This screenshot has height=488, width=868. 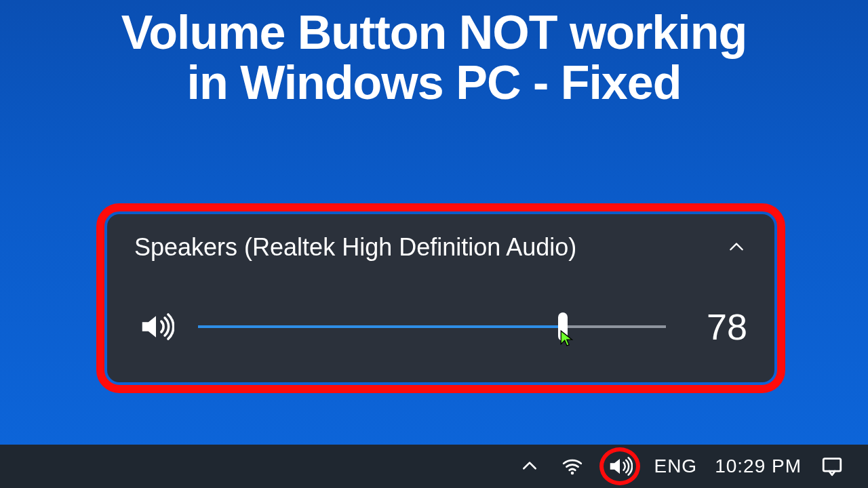 What do you see at coordinates (572, 466) in the screenshot?
I see `network-tray-button` at bounding box center [572, 466].